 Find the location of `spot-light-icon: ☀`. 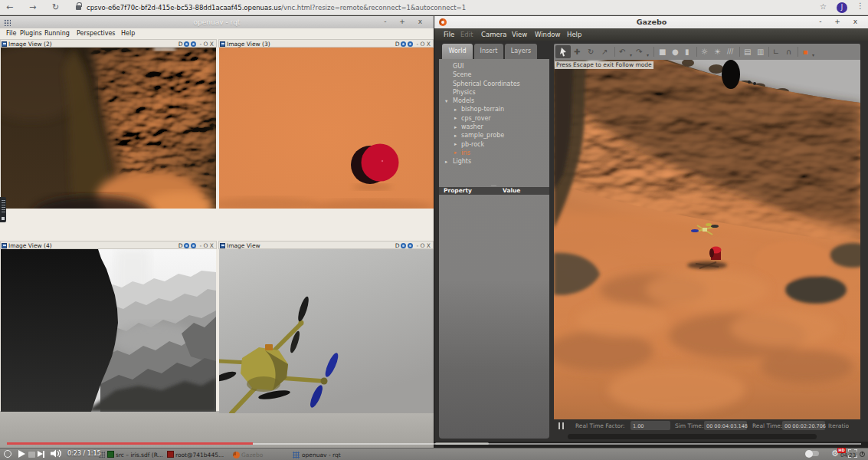

spot-light-icon: ☀ is located at coordinates (717, 52).